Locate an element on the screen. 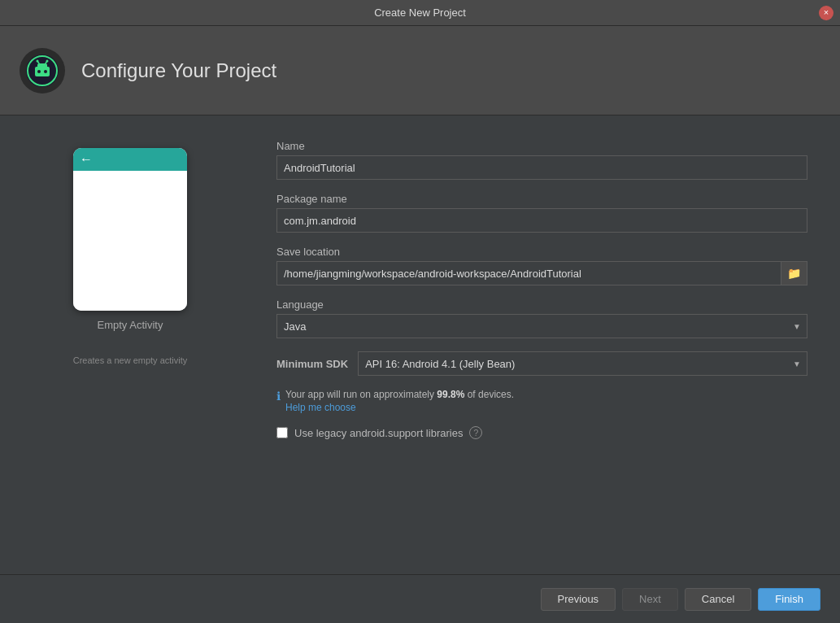 The image size is (840, 623). save-location-input-wrapper: 📁 is located at coordinates (542, 273).